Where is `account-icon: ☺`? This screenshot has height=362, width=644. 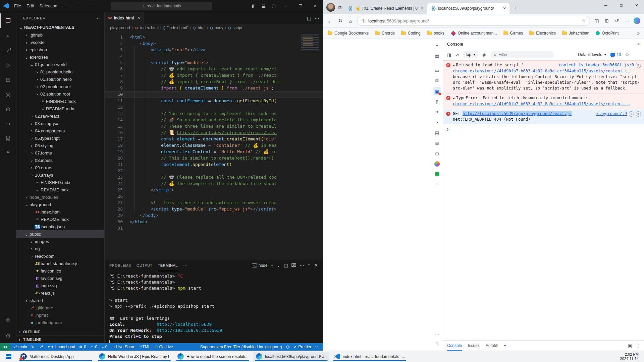 account-icon: ☺ is located at coordinates (8, 320).